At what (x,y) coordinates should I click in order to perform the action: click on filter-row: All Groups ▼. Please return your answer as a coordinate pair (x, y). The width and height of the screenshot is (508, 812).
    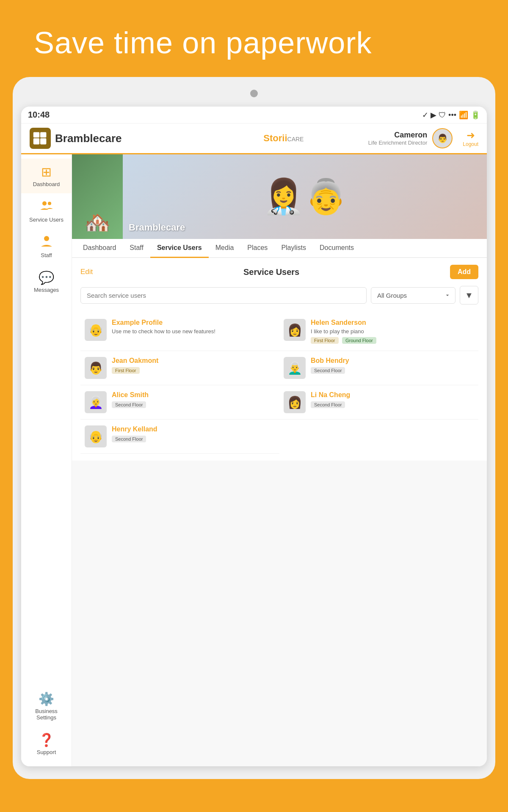
    Looking at the image, I should click on (279, 295).